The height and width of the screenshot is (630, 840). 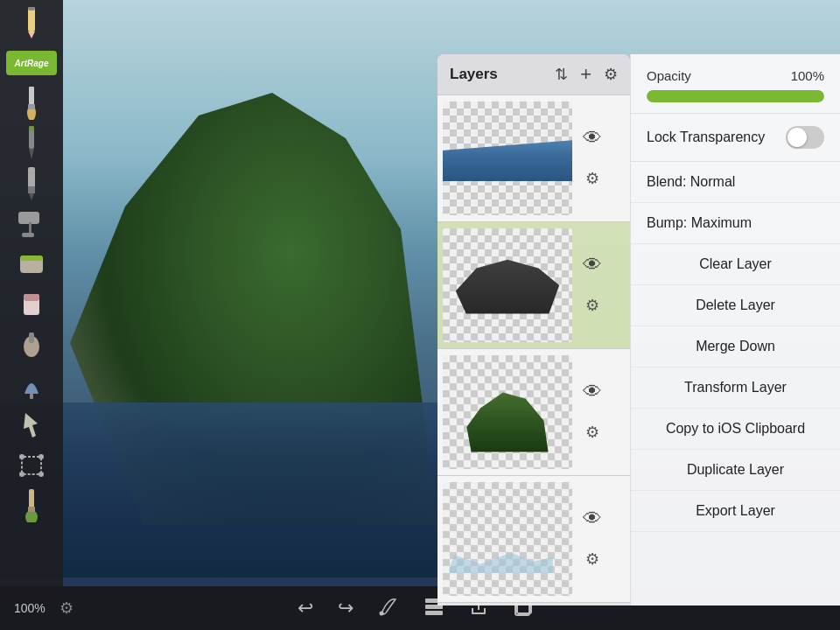 I want to click on redo-icon: ↪, so click(x=346, y=608).